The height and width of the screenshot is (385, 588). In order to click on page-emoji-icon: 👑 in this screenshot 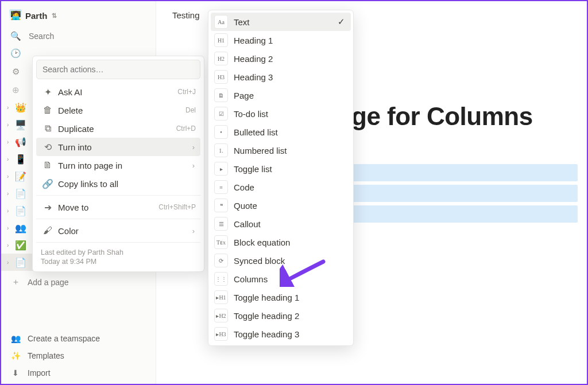, I will do `click(21, 108)`.